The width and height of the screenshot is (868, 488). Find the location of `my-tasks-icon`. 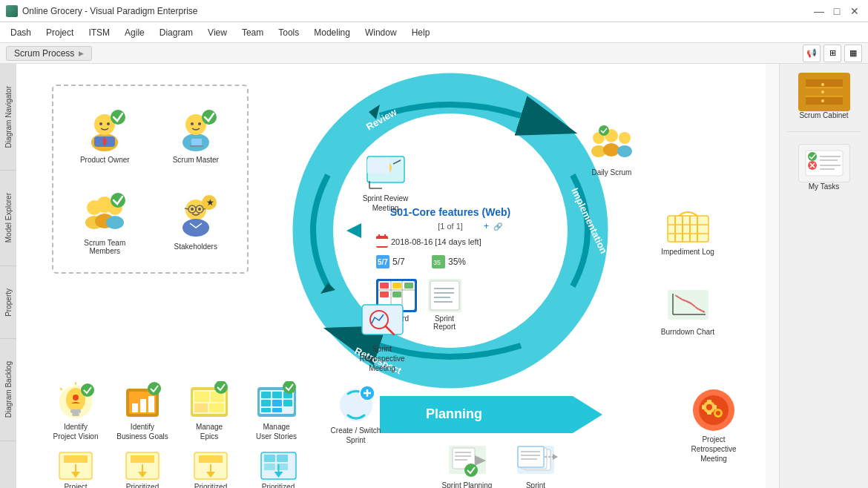

my-tasks-icon is located at coordinates (824, 163).